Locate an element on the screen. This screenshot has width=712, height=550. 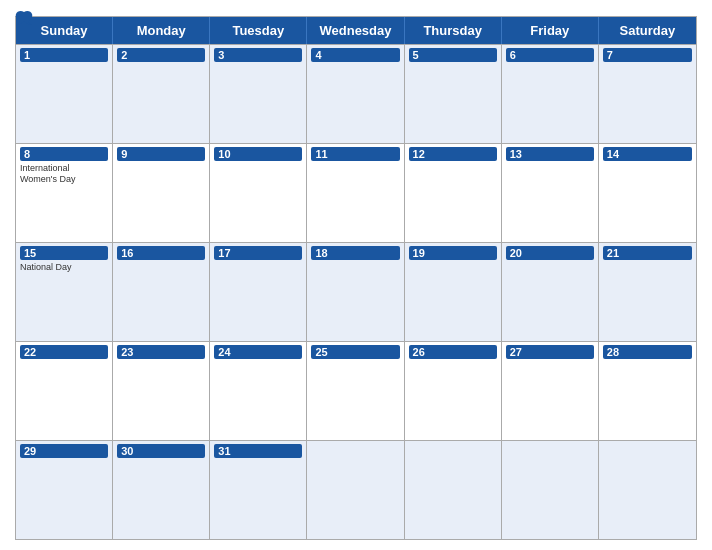
date-number: 17 is located at coordinates (258, 253).